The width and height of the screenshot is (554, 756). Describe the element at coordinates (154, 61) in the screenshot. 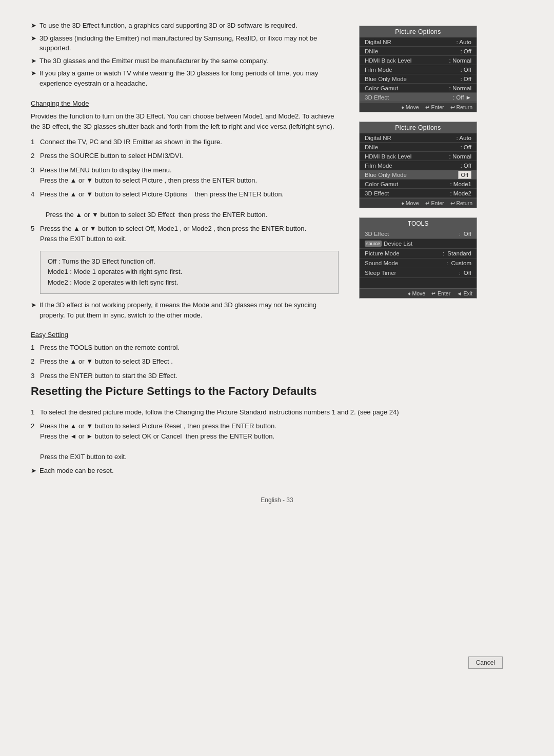

I see `bullet-text-3: The 3D glasses and the Emitter must be m…` at that location.